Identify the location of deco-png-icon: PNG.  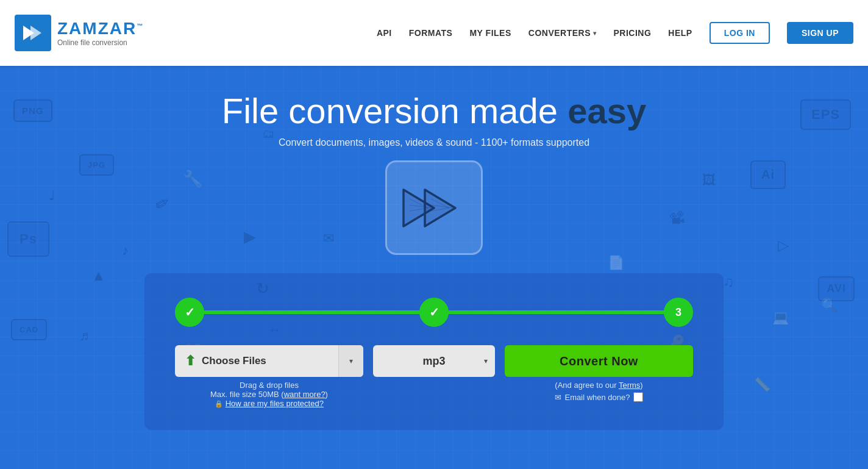
(33, 111).